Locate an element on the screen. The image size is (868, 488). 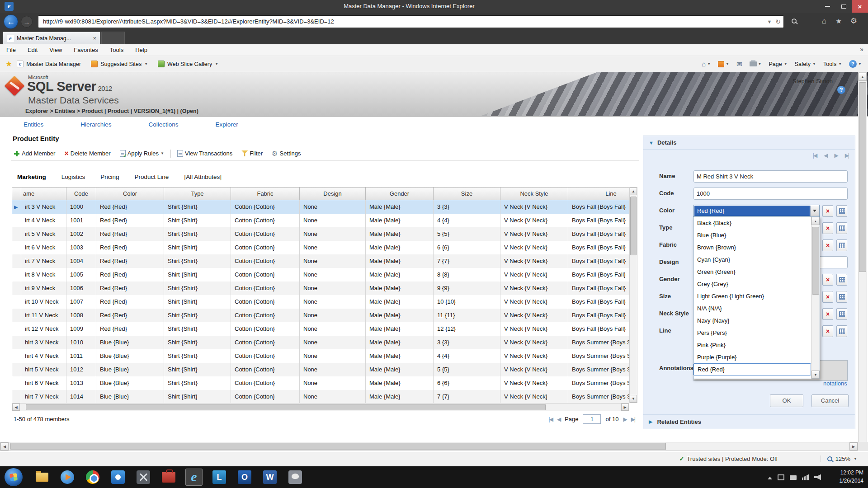
favorite-web-slice-gallery: Web Slice Gallery ▼ is located at coordinates (188, 64).